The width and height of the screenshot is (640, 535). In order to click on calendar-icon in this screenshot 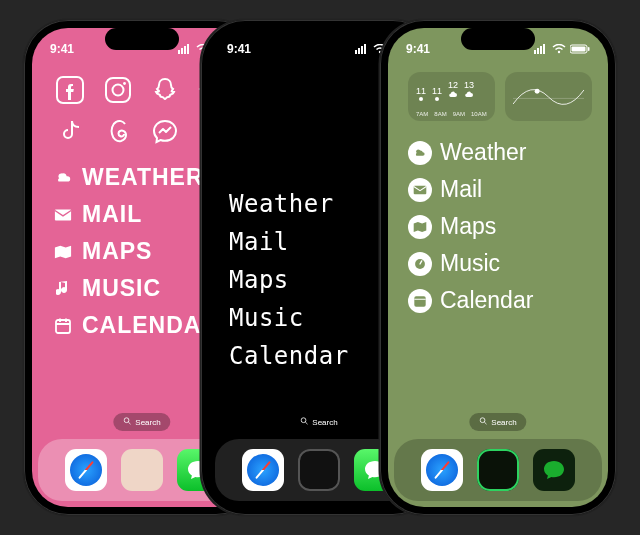, I will do `click(420, 301)`.